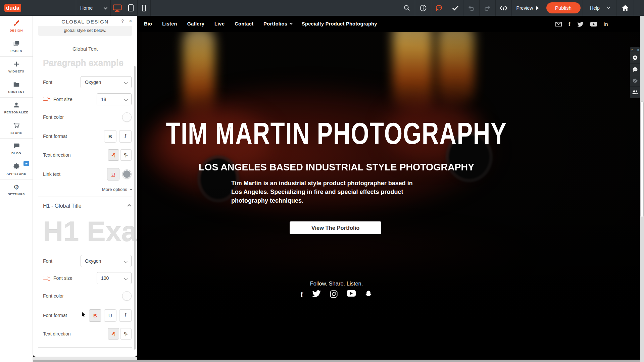  What do you see at coordinates (503, 8) in the screenshot?
I see `dev-mode-button` at bounding box center [503, 8].